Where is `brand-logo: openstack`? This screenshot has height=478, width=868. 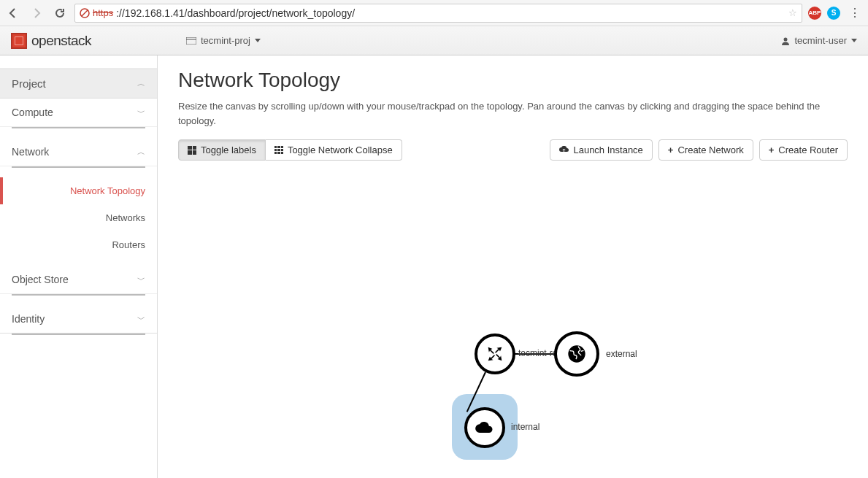 brand-logo: openstack is located at coordinates (88, 41).